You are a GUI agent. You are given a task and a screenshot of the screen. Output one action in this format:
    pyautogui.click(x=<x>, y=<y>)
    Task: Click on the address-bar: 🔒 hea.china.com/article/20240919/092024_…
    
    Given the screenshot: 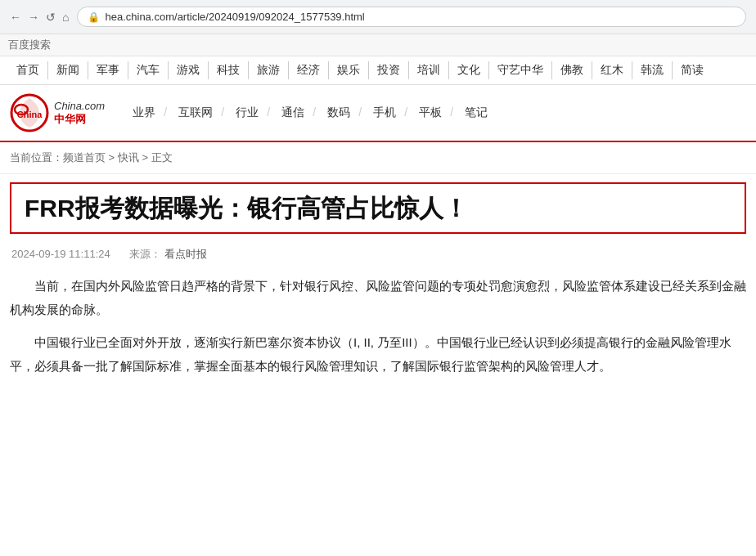 What is the action you would take?
    pyautogui.click(x=412, y=16)
    